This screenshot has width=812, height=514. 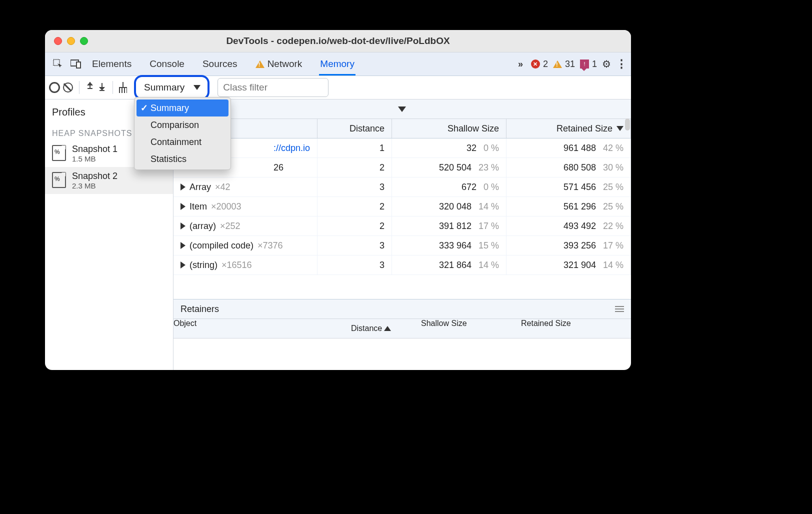 I want to click on clear-all-button, so click(x=68, y=88).